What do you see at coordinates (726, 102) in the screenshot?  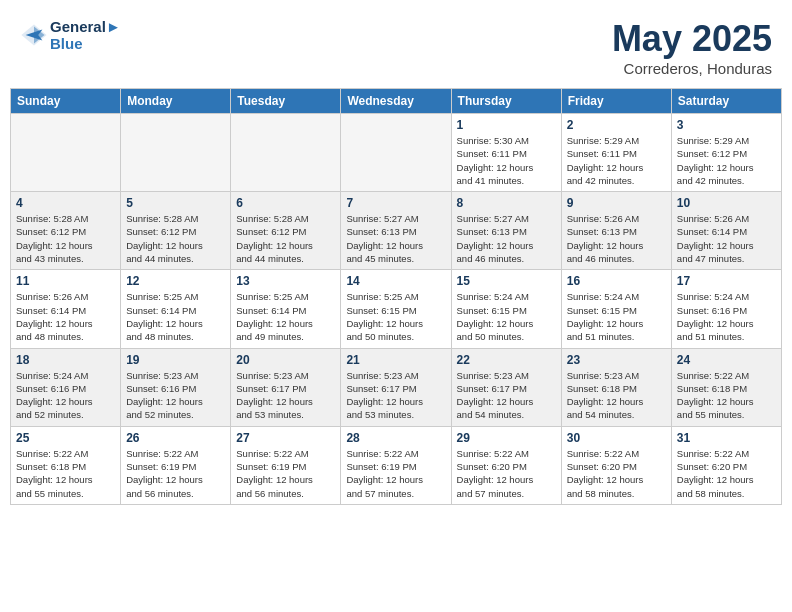 I see `weekday-header-saturday: Saturday` at bounding box center [726, 102].